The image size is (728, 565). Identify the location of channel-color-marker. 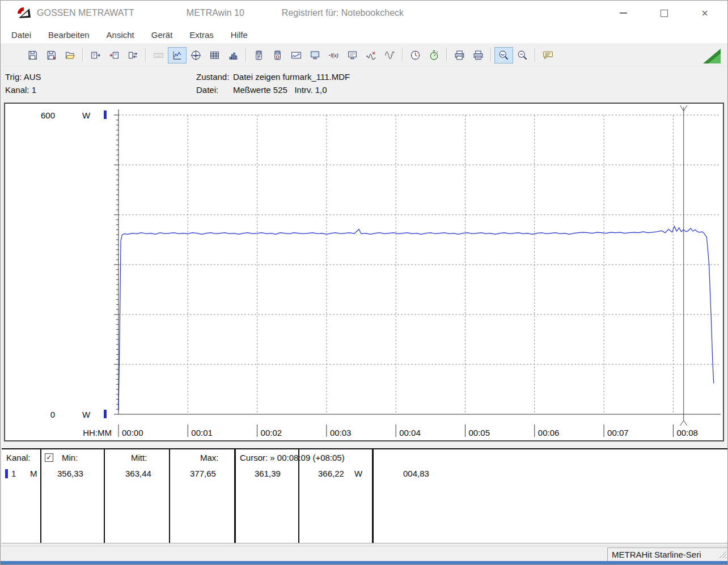
(7, 474).